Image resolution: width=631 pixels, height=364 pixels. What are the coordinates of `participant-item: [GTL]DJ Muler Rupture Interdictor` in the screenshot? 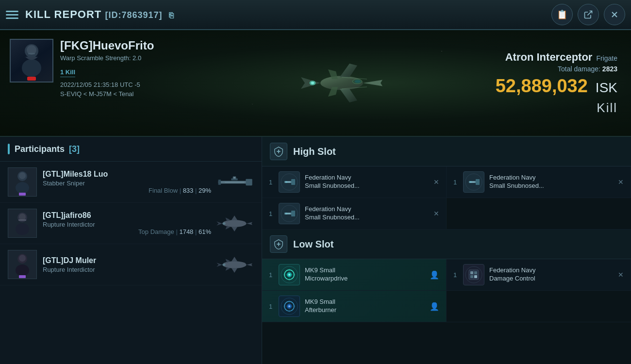 It's located at (131, 265).